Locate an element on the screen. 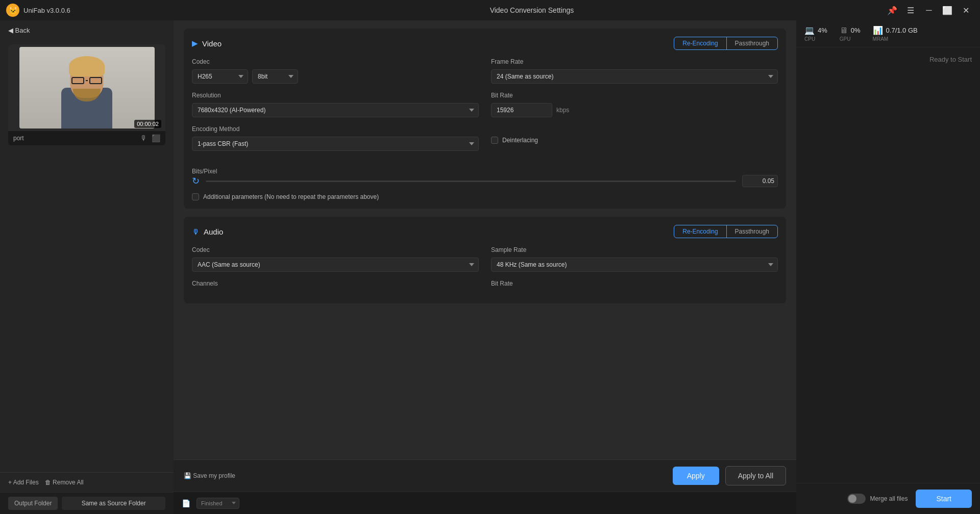 The height and width of the screenshot is (514, 980). bits-pixel-section: Bits/Pixel ↻ is located at coordinates (485, 177).